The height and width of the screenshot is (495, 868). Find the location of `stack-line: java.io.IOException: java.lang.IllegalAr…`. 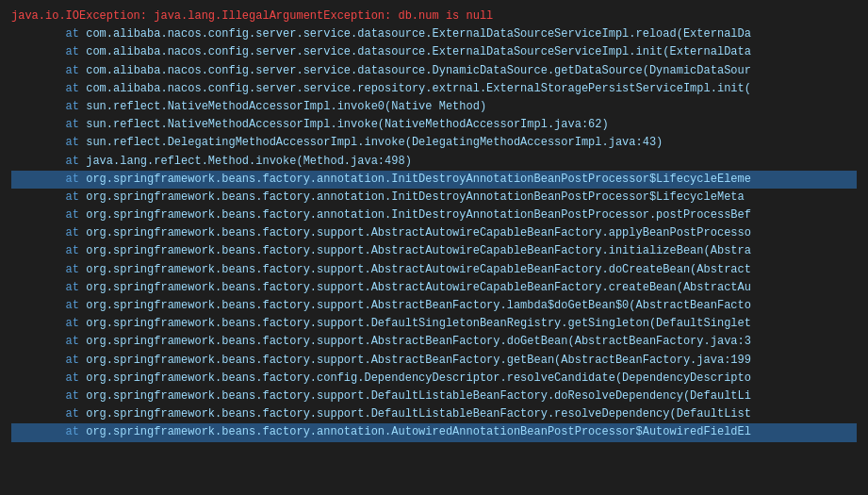

stack-line: java.io.IOException: java.lang.IllegalAr… is located at coordinates (434, 17).